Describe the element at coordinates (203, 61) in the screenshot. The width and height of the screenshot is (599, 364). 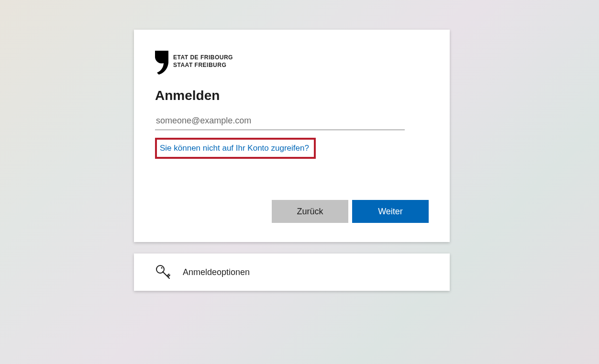
I see `brand-text: ETAT DE FRIBOURG STAAT FREIBURG` at that location.